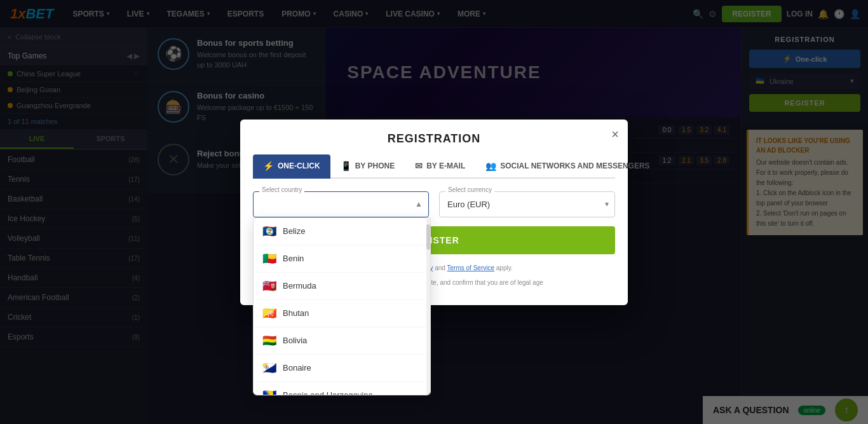 This screenshot has width=868, height=424. What do you see at coordinates (268, 166) in the screenshot?
I see `lightning-tab-icon: ⚡` at bounding box center [268, 166].